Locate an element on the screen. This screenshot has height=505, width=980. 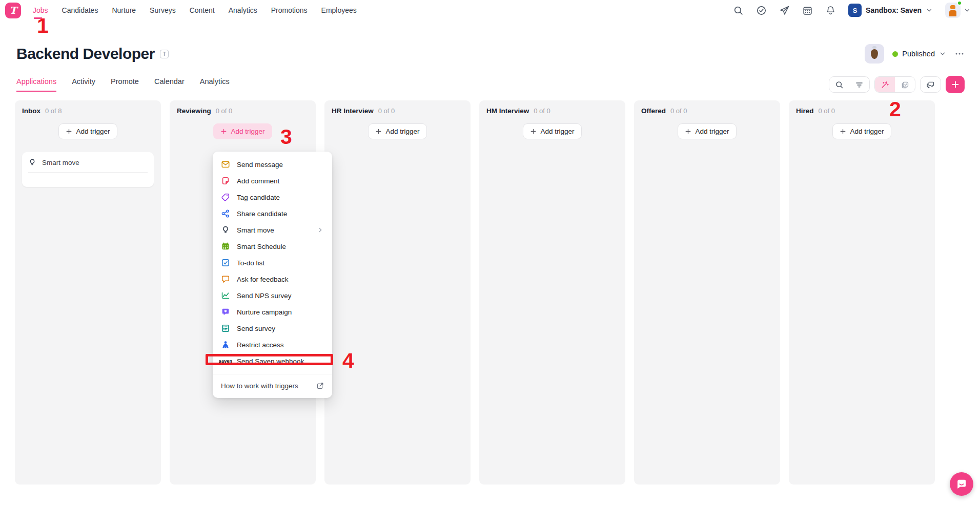
filter-icon is located at coordinates (859, 85).